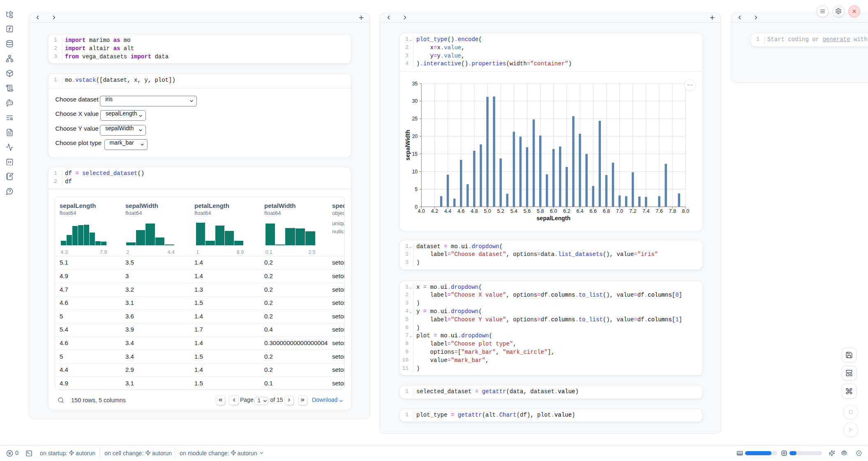 The width and height of the screenshot is (868, 461). I want to click on svg-text: 4.0, so click(422, 211).